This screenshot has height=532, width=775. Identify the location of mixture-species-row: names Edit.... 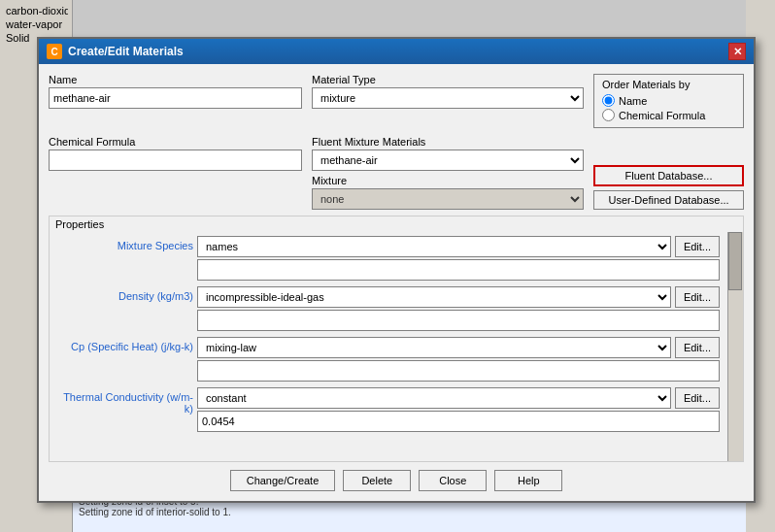
(458, 247).